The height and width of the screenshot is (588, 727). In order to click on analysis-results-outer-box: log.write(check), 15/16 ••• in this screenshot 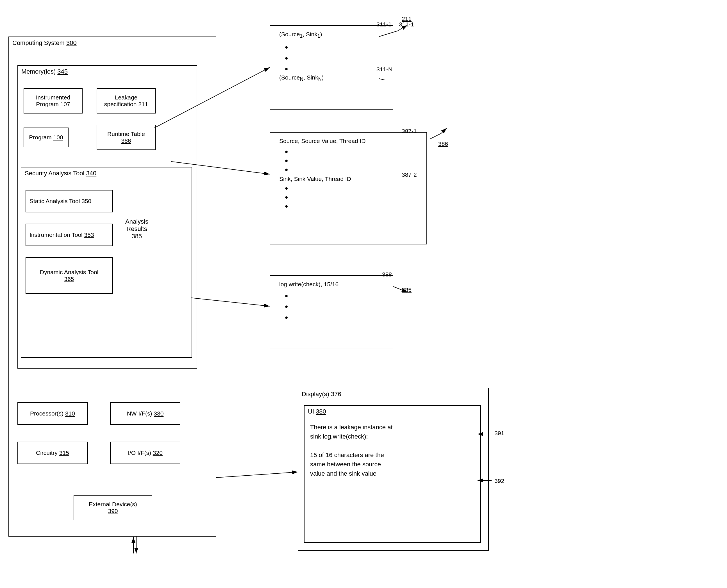, I will do `click(331, 312)`.